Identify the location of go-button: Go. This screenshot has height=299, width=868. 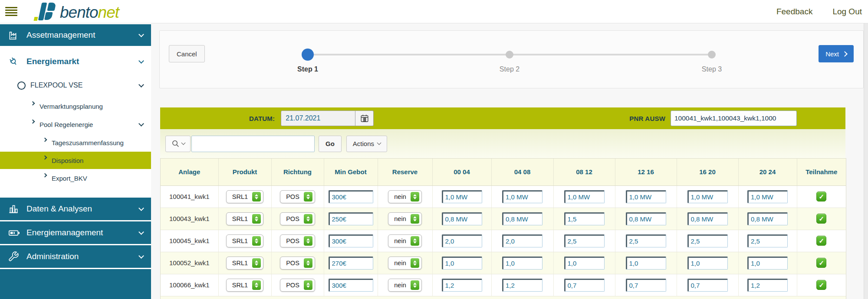
(330, 144).